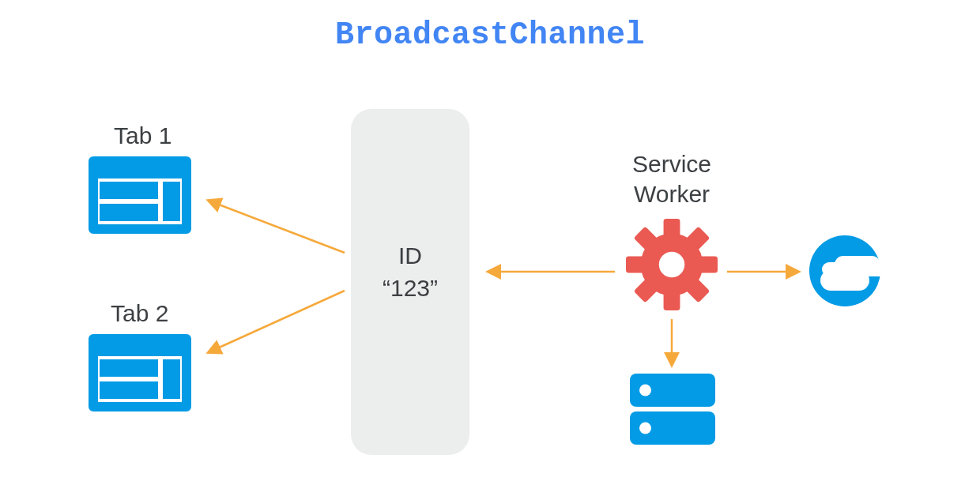 Image resolution: width=980 pixels, height=496 pixels. Describe the element at coordinates (277, 227) in the screenshot. I see `arrow-channel-to-tab1` at that location.